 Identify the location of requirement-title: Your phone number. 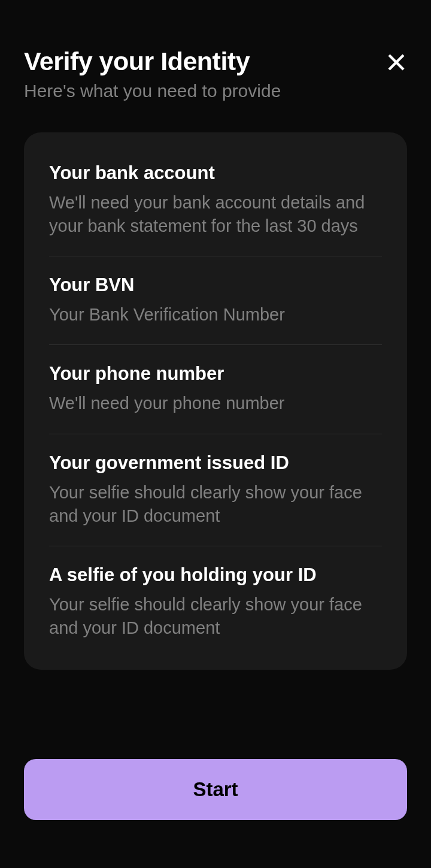
(216, 374).